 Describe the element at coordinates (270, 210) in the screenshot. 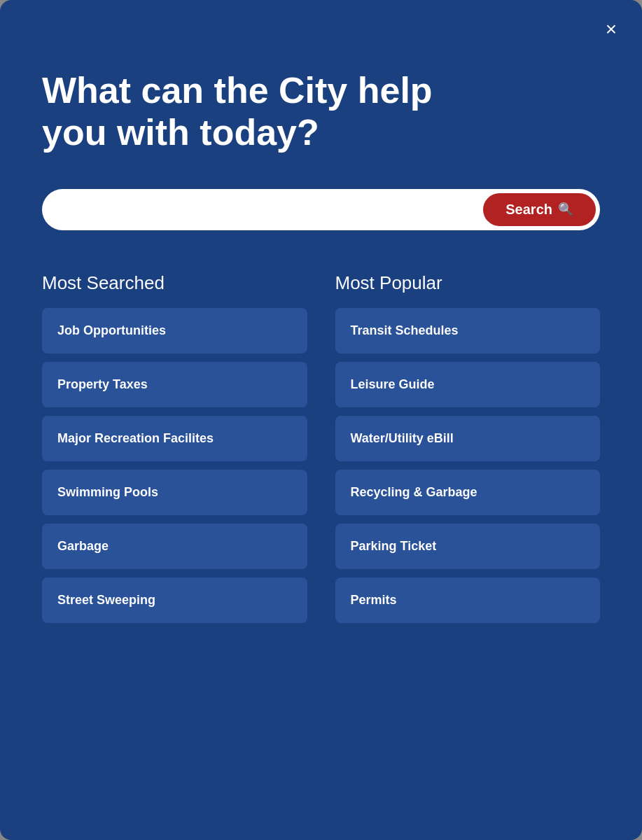

I see `search-input` at that location.